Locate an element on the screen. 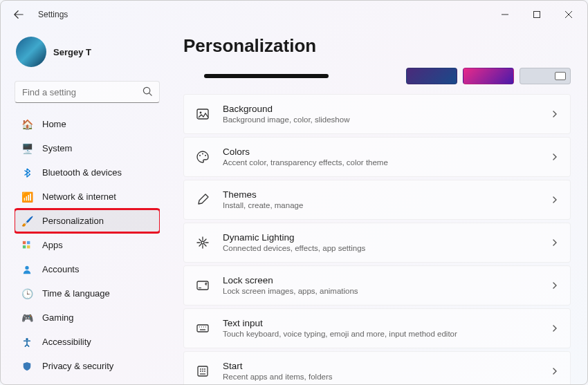 This screenshot has width=588, height=385. lock-icon is located at coordinates (203, 285).